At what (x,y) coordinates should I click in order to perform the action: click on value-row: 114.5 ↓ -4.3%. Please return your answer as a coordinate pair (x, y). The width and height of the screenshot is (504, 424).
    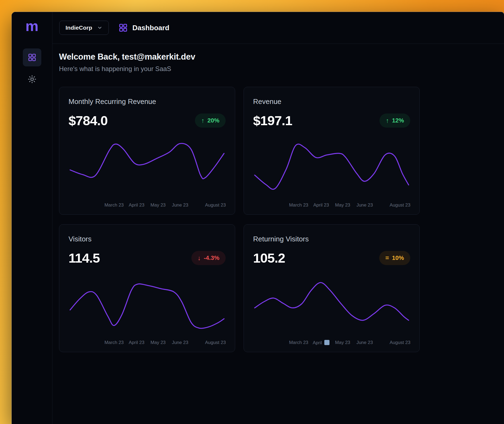
    Looking at the image, I should click on (147, 258).